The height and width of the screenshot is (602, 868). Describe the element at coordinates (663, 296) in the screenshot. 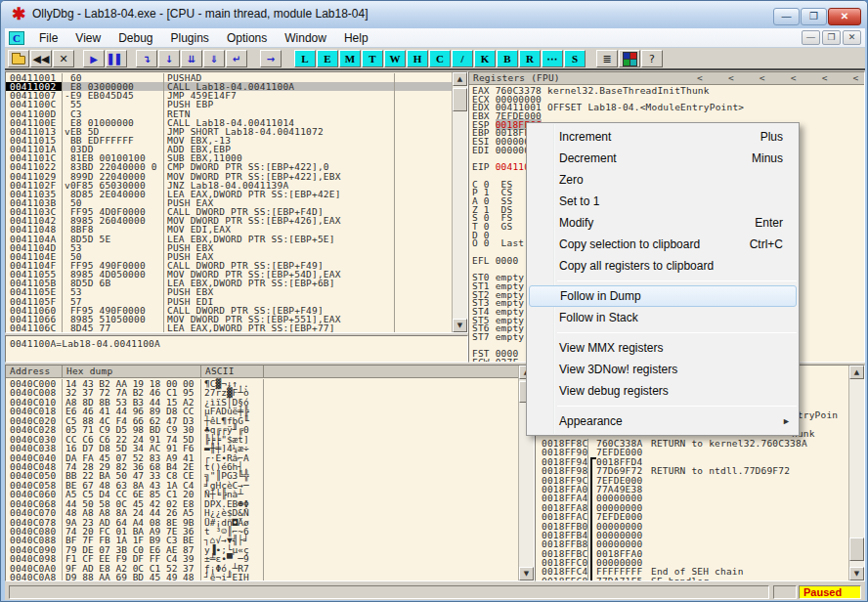

I see `context-menu-item-follow-in-dump: Follow in Dump` at that location.